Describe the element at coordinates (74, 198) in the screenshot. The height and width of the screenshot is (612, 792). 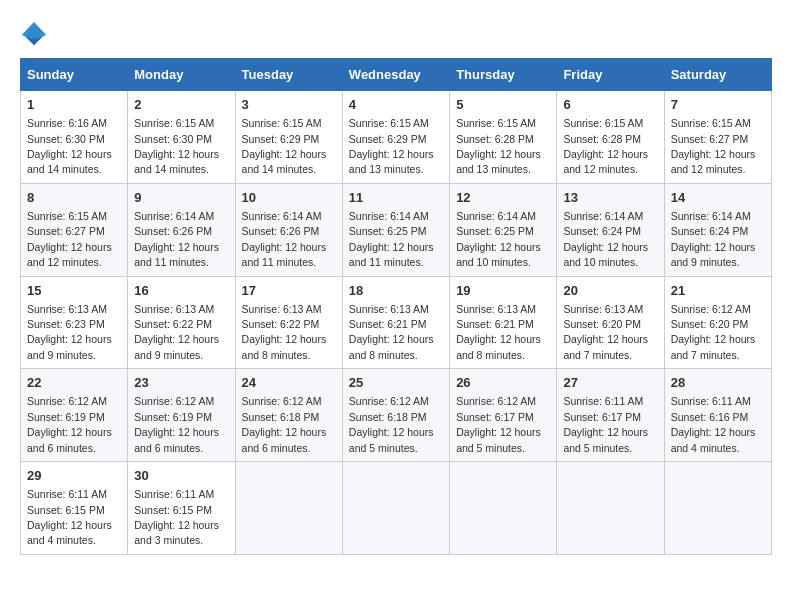
I see `day-number: 8` at that location.